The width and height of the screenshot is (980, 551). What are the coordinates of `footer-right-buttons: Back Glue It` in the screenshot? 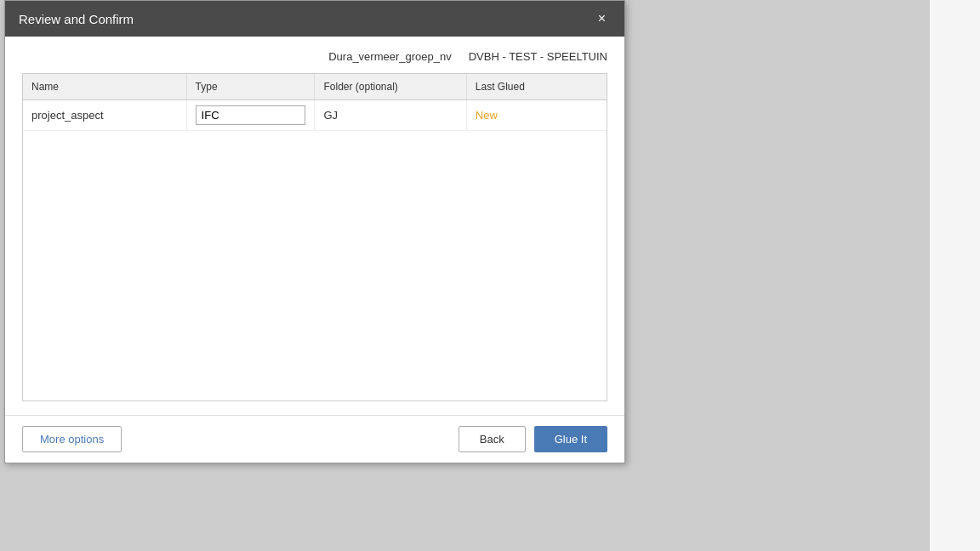 It's located at (533, 439).